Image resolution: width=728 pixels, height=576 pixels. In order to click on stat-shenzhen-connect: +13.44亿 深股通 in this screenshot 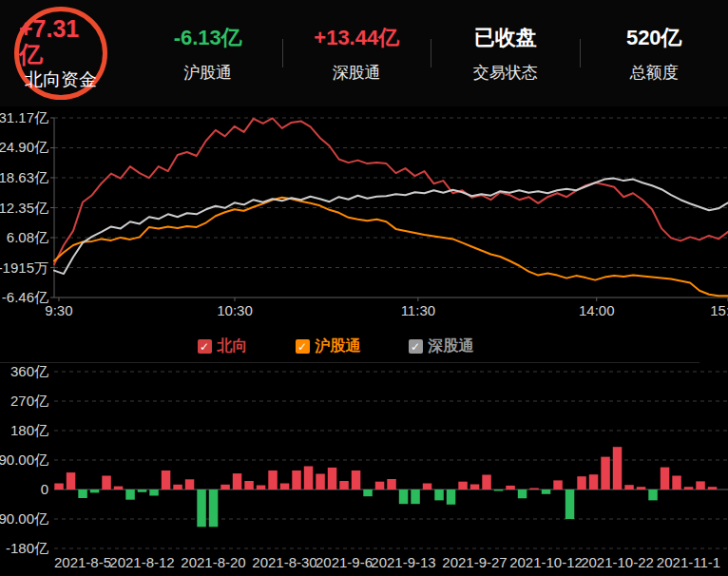, I will do `click(357, 53)`.